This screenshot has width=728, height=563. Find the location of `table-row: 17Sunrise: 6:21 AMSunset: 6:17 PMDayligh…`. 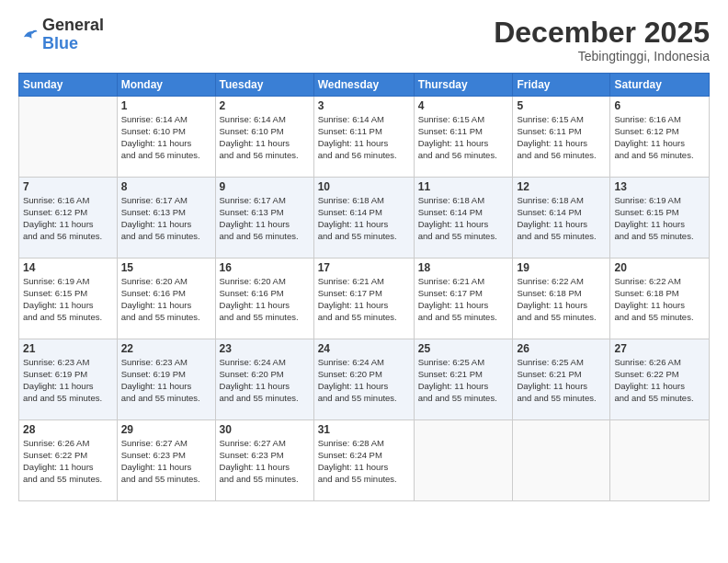

table-row: 17Sunrise: 6:21 AMSunset: 6:17 PMDayligh… is located at coordinates (364, 299).